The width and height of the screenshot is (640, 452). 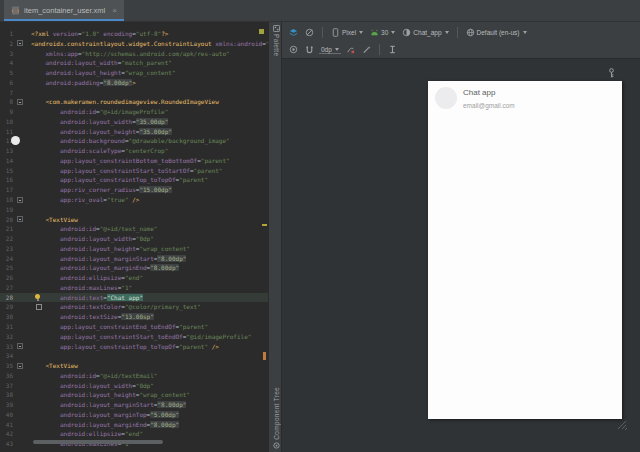 What do you see at coordinates (134, 288) in the screenshot?
I see `code-line: 27 android:maxLines="1"` at bounding box center [134, 288].